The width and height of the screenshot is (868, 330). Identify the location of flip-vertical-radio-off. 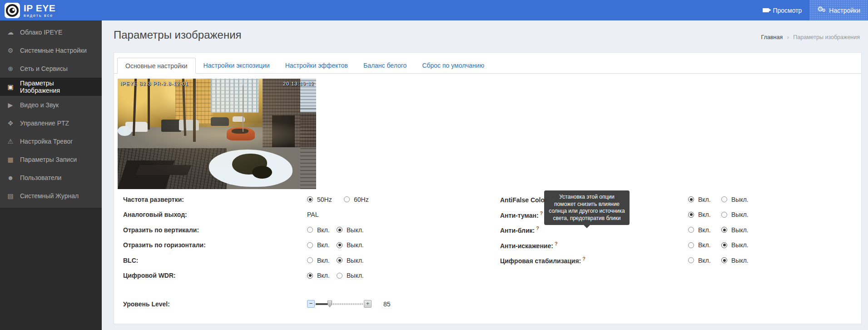
(340, 230).